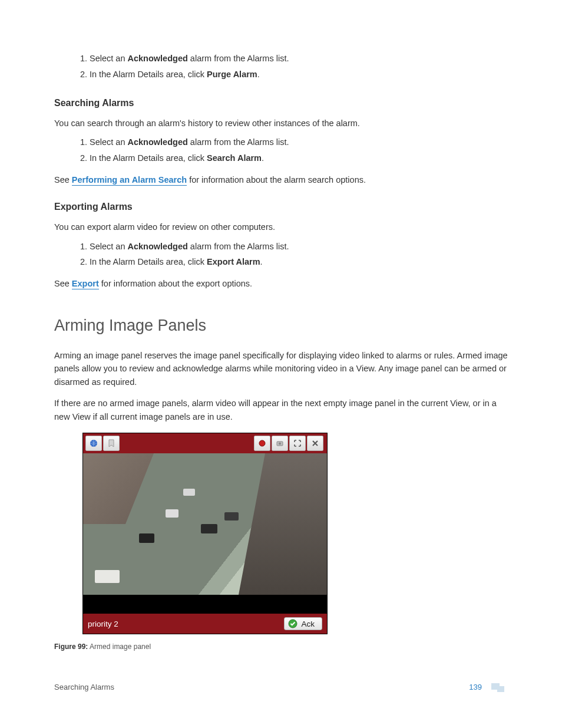  I want to click on footer-section-title: Searching Alarms, so click(262, 687).